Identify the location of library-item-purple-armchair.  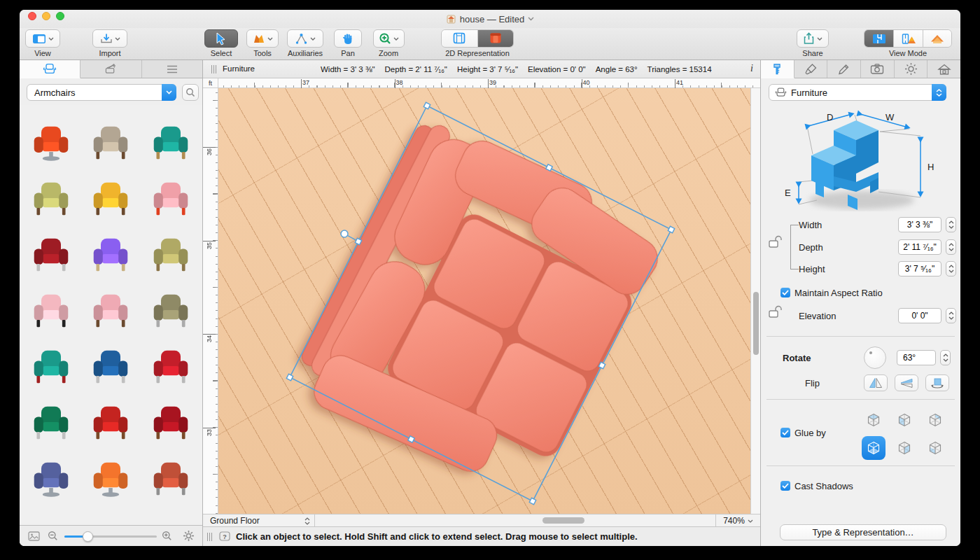
(111, 255).